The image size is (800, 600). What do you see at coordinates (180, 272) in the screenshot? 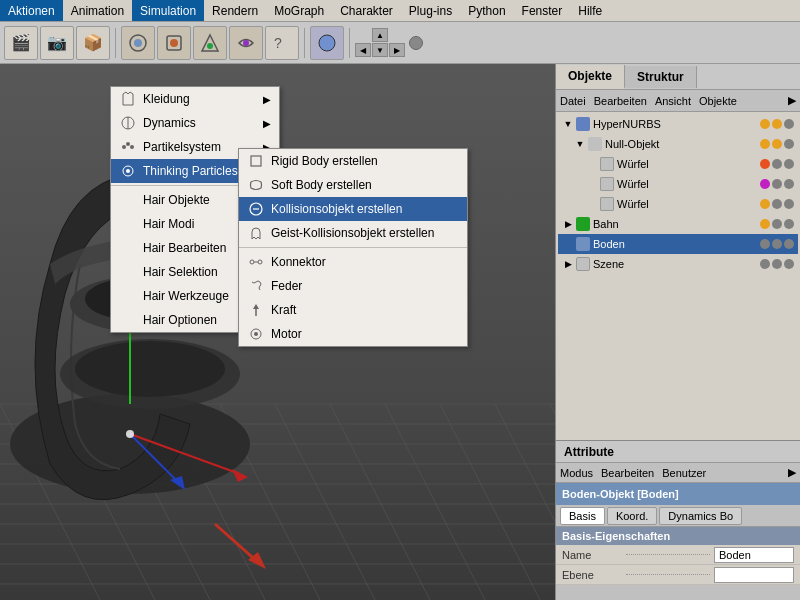
I see `hair-selektion-label: Hair Selektion` at bounding box center [180, 272].